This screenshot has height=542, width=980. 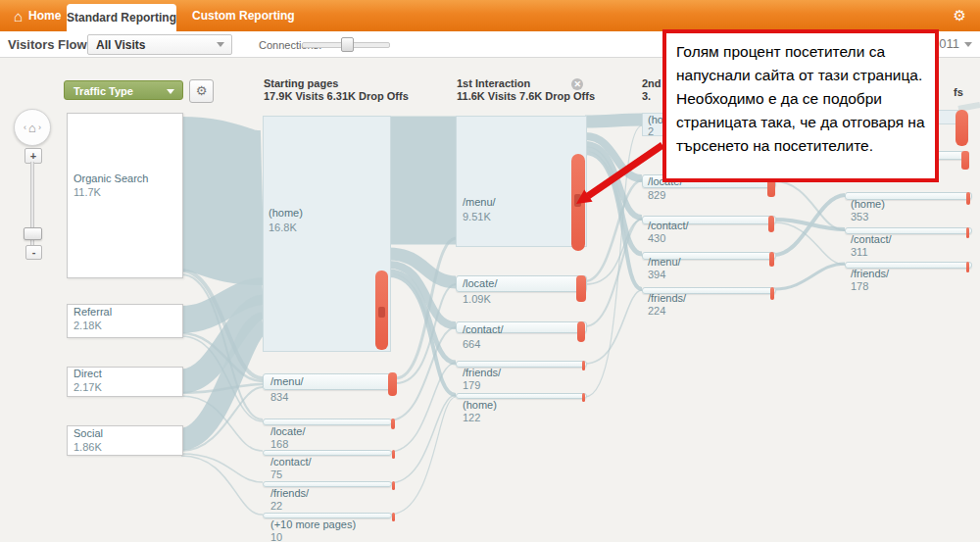 I want to click on node-value: 829, so click(x=657, y=195).